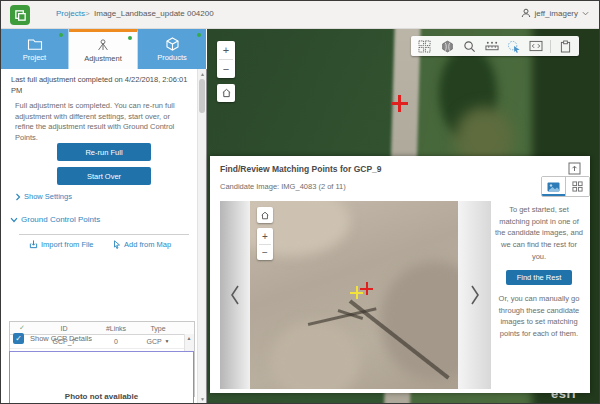 Image resolution: width=600 pixels, height=404 pixels. What do you see at coordinates (555, 13) in the screenshot?
I see `user-menu: jeff_imagery` at bounding box center [555, 13].